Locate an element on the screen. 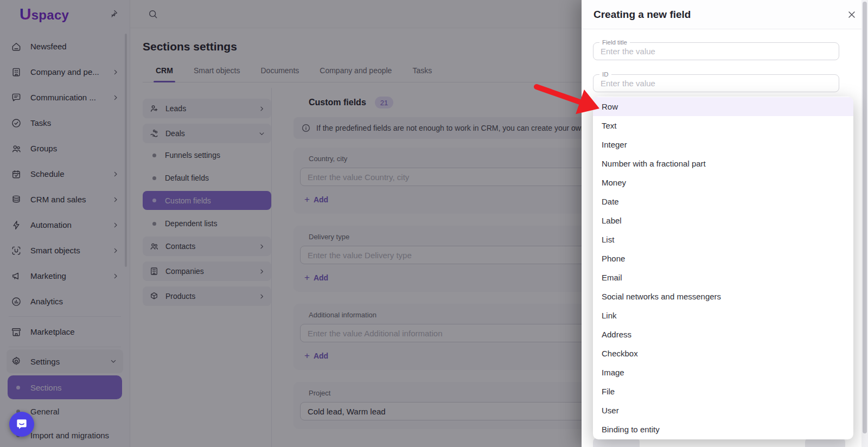 This screenshot has width=868, height=447. dropdown-option-checkbox: Checkbox is located at coordinates (723, 354).